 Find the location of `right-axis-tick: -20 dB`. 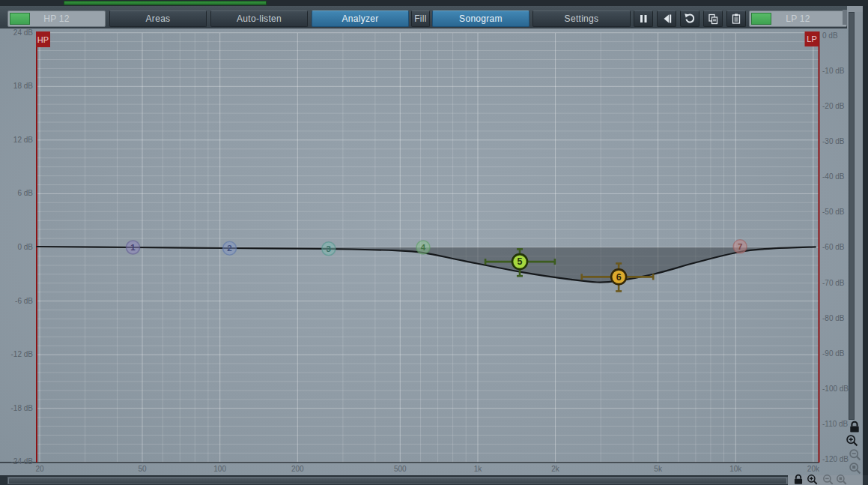

right-axis-tick: -20 dB is located at coordinates (833, 106).